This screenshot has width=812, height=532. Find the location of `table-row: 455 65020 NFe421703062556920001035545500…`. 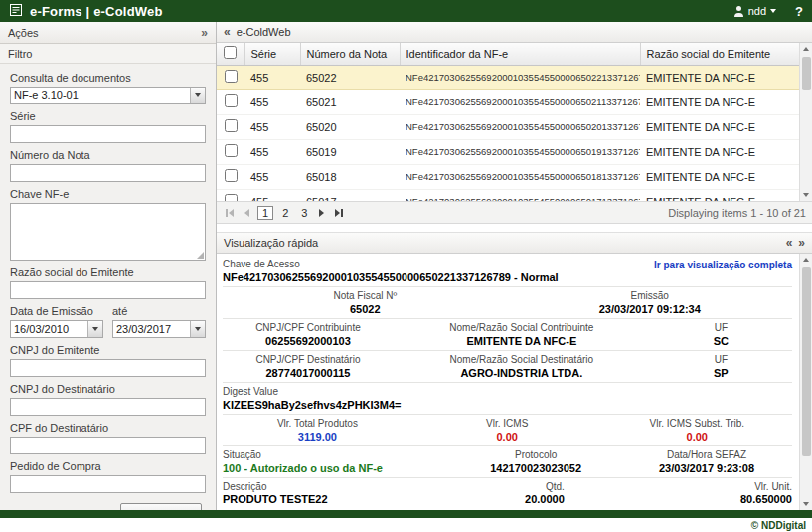

table-row: 455 65020 NFe421703062556920001035545500… is located at coordinates (508, 127).